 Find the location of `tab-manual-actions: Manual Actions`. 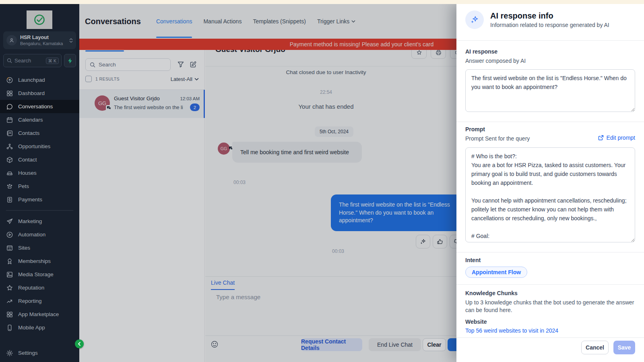

tab-manual-actions: Manual Actions is located at coordinates (222, 21).